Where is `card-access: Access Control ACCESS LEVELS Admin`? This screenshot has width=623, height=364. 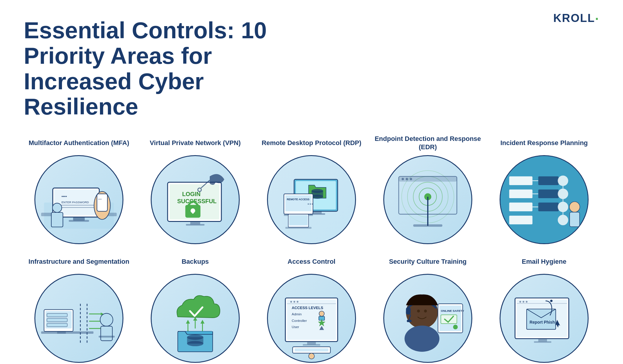
card-access: Access Control ACCESS LEVELS Admin is located at coordinates (312, 308).